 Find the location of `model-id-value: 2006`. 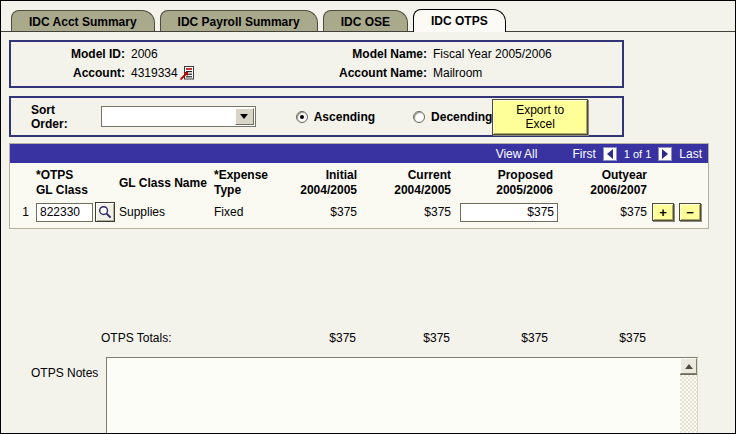

model-id-value: 2006 is located at coordinates (221, 54).